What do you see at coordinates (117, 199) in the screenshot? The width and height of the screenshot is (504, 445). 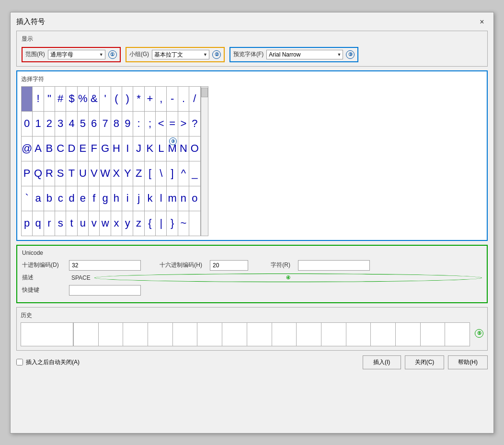 I see `char-cell: h` at bounding box center [117, 199].